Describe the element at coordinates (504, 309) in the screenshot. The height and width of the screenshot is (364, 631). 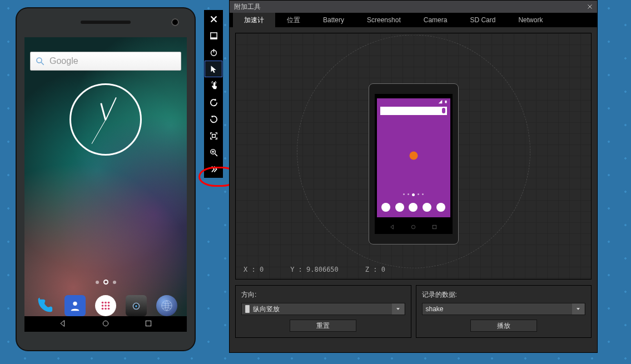
I see `record-dropdown: shake` at that location.